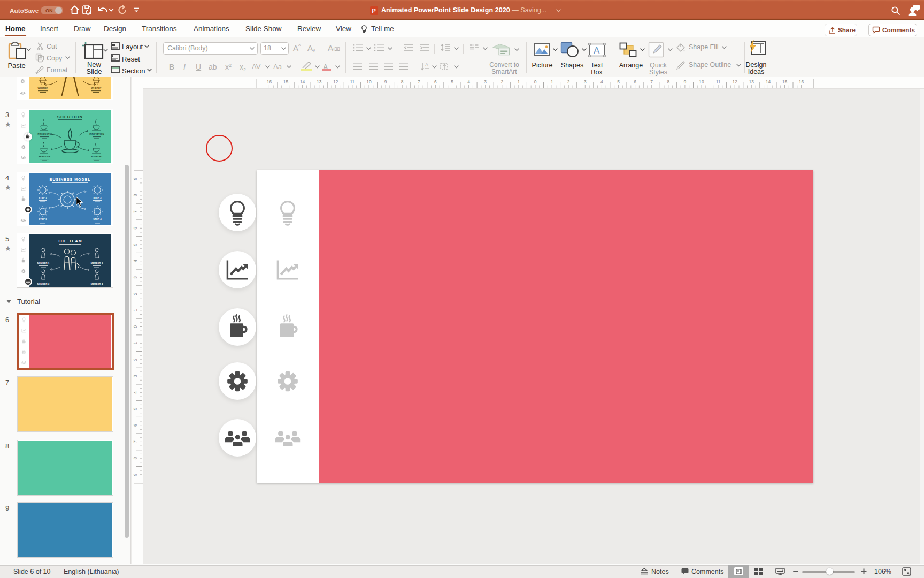 This screenshot has height=578, width=924. What do you see at coordinates (97, 284) in the screenshot?
I see `svg-text: MEMBER 4` at bounding box center [97, 284].